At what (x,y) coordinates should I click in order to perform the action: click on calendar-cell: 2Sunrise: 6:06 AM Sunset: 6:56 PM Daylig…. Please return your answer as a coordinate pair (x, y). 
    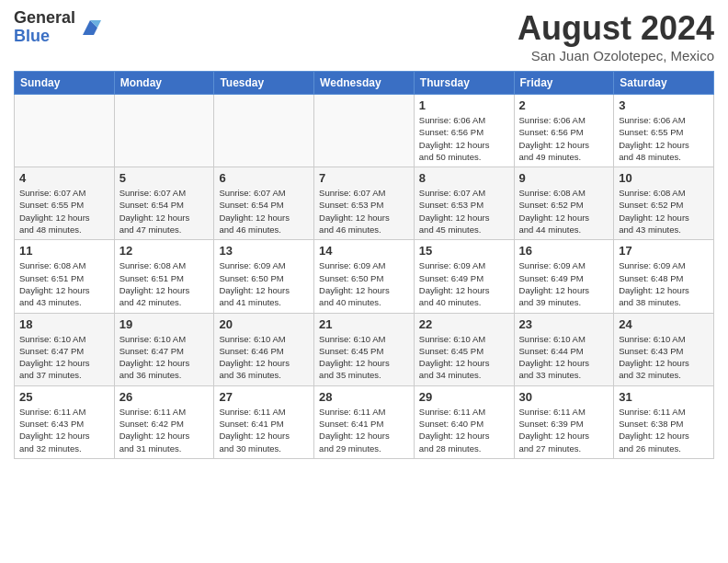
    Looking at the image, I should click on (564, 131).